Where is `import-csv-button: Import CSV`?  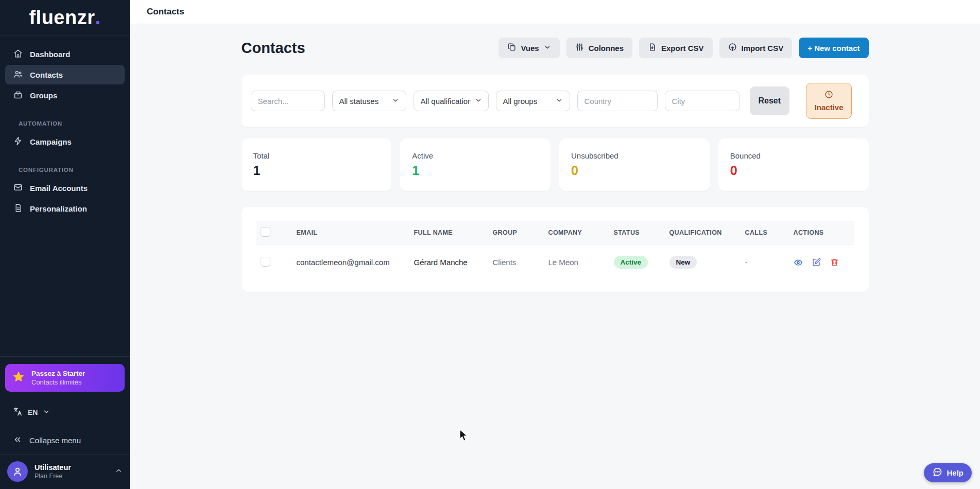 import-csv-button: Import CSV is located at coordinates (756, 48).